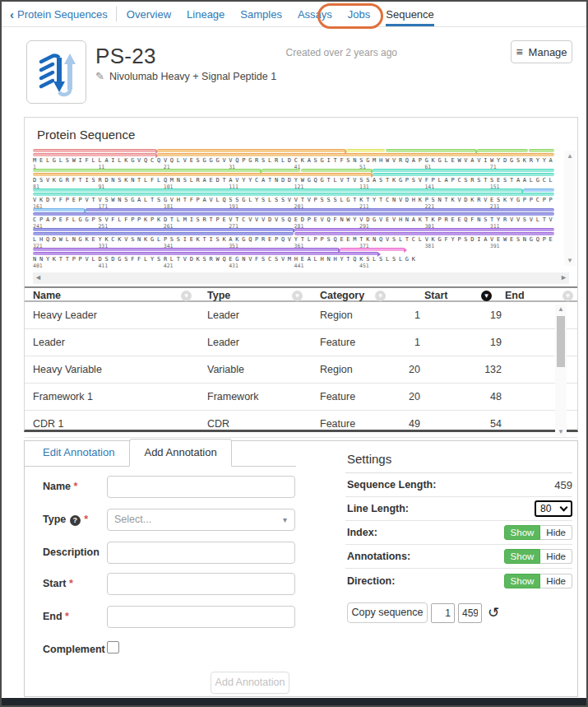  Describe the element at coordinates (493, 612) in the screenshot. I see `reset-range-icon: ↺` at that location.